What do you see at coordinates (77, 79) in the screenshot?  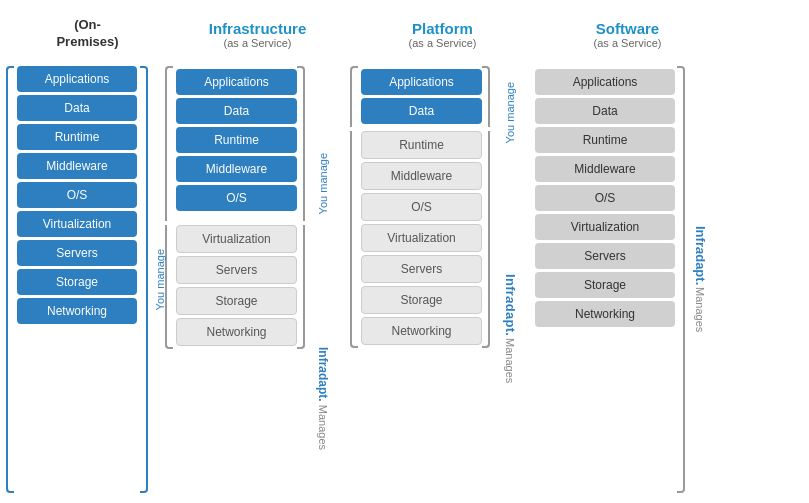 I see `box-on-prem-applications: Applications` at bounding box center [77, 79].